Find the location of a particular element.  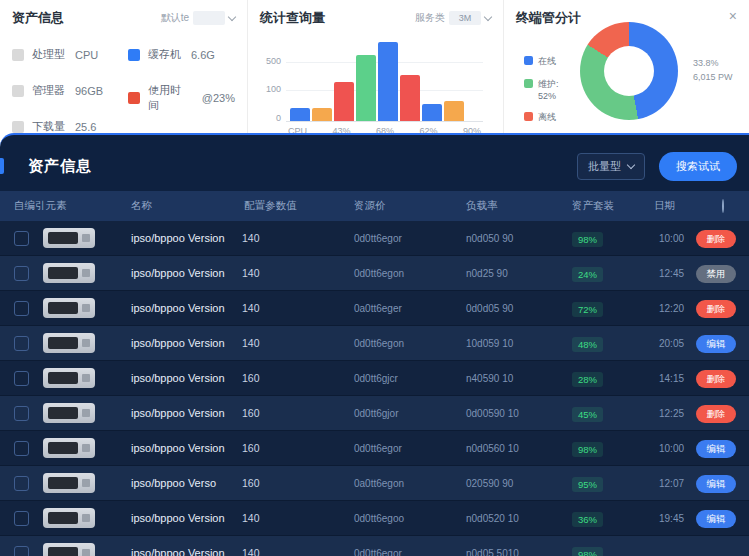

donut-chart is located at coordinates (629, 71).